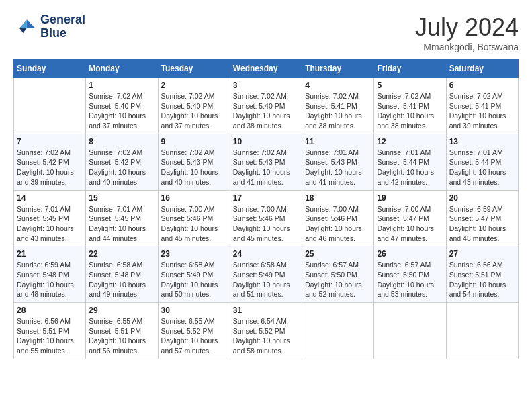 This screenshot has height=411, width=532. What do you see at coordinates (331, 218) in the screenshot?
I see `sunset-text: Sunset: 5:46 PM` at bounding box center [331, 218].